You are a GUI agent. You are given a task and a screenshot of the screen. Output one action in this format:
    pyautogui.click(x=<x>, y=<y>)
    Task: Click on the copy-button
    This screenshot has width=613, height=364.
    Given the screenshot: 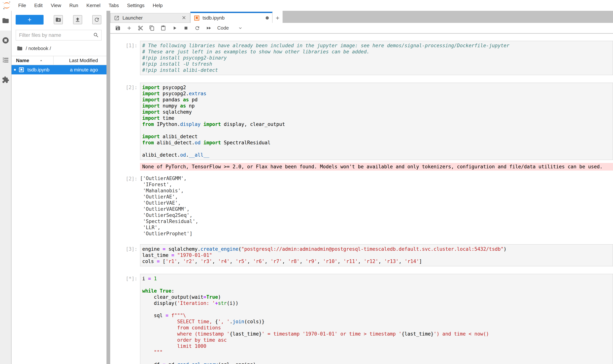 What is the action you would take?
    pyautogui.click(x=152, y=28)
    